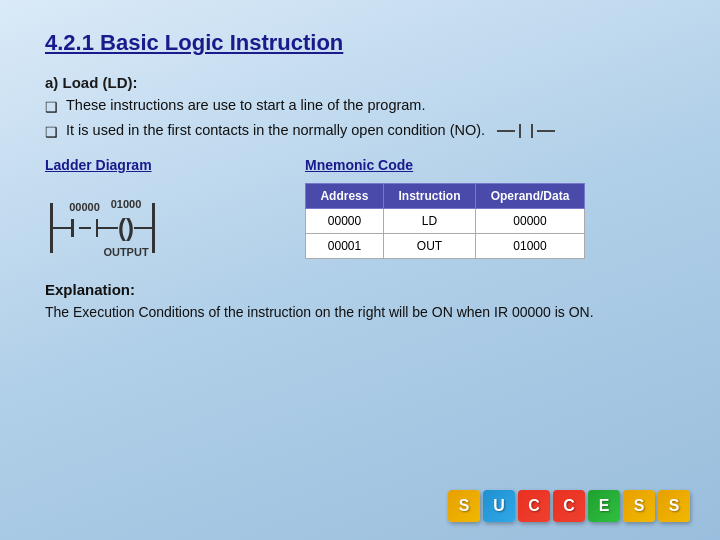 The height and width of the screenshot is (540, 720). What do you see at coordinates (530, 222) in the screenshot?
I see `table-cell-r0-c2: 00000` at bounding box center [530, 222].